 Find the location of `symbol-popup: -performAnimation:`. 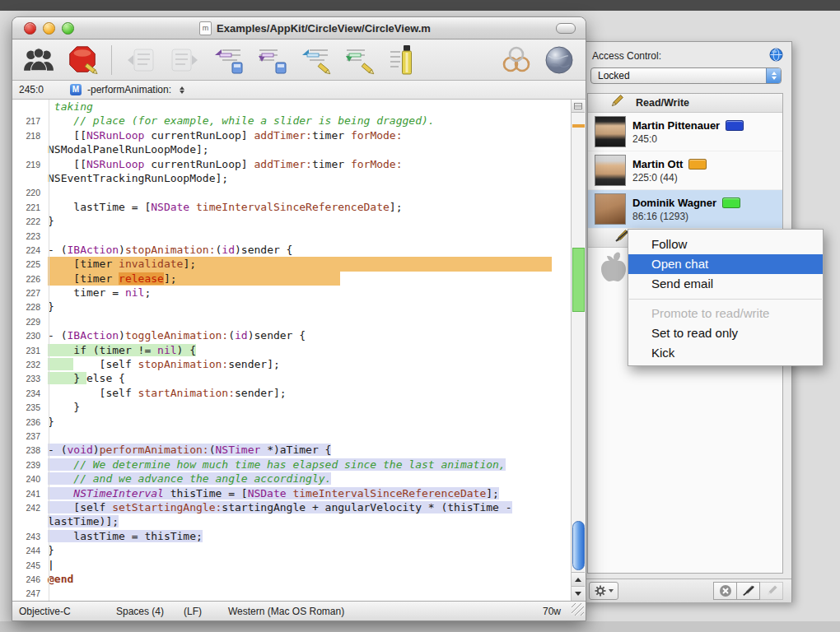

symbol-popup: -performAnimation: is located at coordinates (136, 90).